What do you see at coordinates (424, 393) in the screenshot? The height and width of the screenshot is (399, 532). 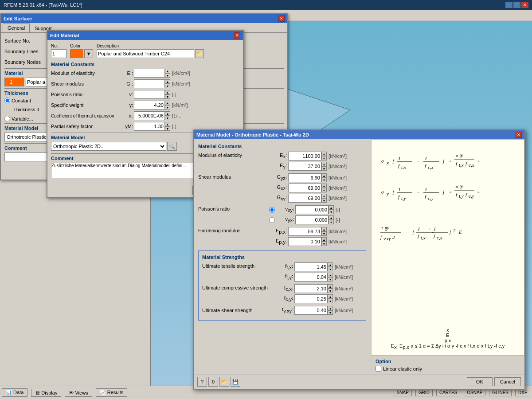 I see `grid-btn: GRID` at bounding box center [424, 393].